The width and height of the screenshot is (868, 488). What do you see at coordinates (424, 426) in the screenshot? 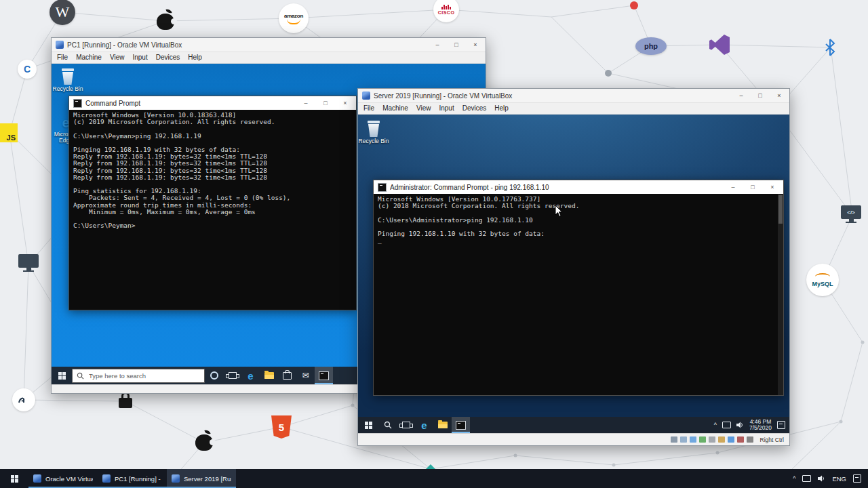
I see `internet-explorer-icon: e` at bounding box center [424, 426].